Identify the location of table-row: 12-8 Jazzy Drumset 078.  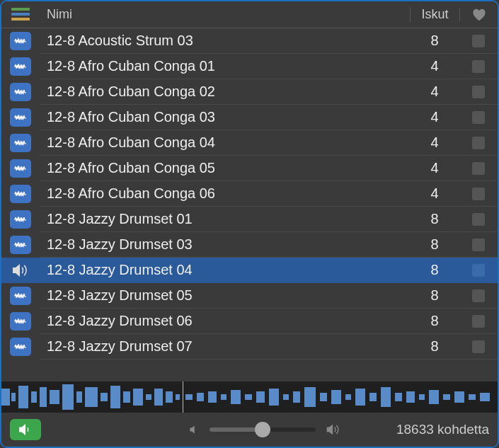
(249, 347).